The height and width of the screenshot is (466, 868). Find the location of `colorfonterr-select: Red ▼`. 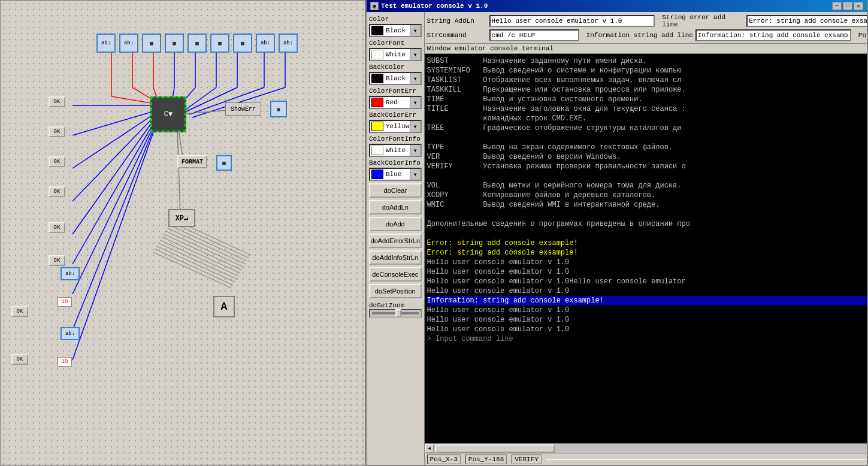

colorfonterr-select: Red ▼ is located at coordinates (395, 102).